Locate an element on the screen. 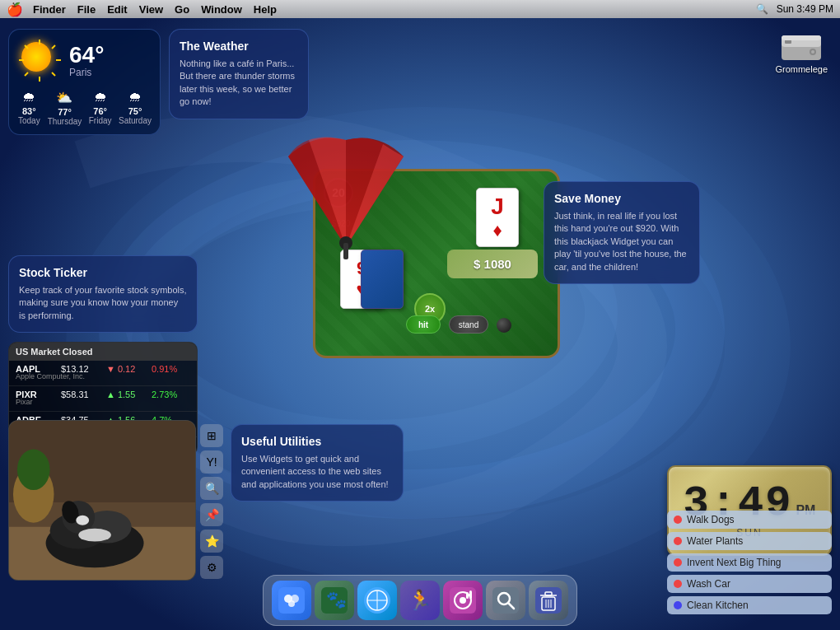 The image size is (840, 630). stand-button: stand is located at coordinates (469, 324).